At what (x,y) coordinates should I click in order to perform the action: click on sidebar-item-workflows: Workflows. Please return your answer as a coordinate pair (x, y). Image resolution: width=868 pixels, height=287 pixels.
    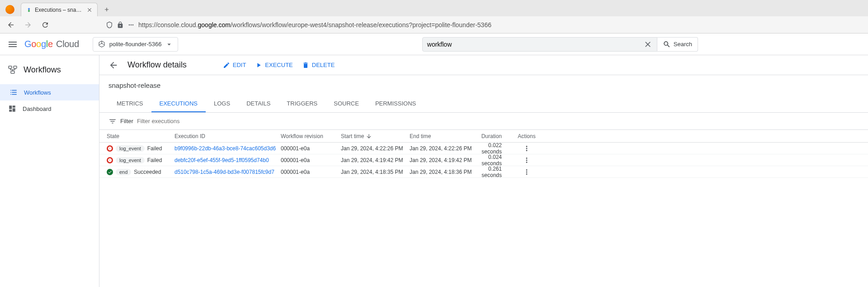
    Looking at the image, I should click on (50, 92).